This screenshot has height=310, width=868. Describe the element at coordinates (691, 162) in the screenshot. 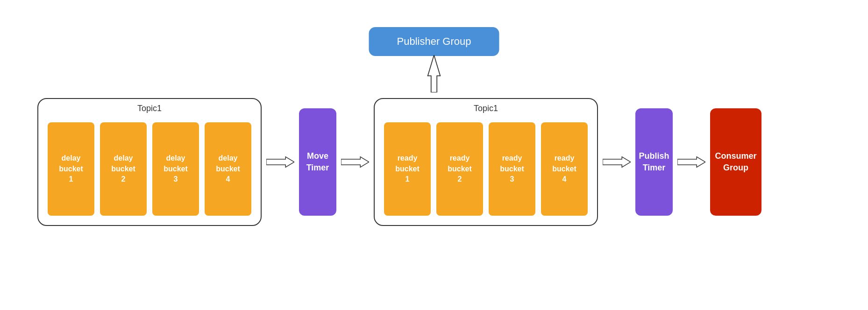

I see `arrow-to-consumer-group` at that location.